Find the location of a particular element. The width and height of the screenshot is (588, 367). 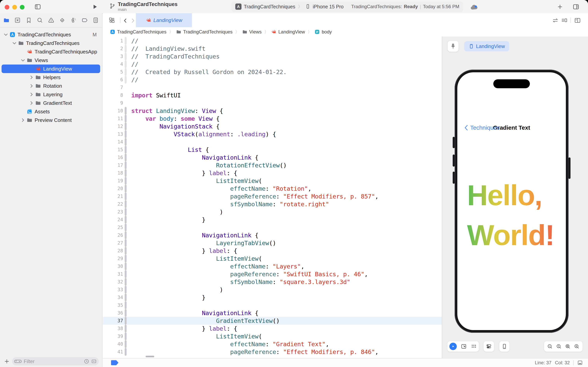

code-line: 32 sfSymbolName: "square.3.layers.3d" is located at coordinates (272, 282).